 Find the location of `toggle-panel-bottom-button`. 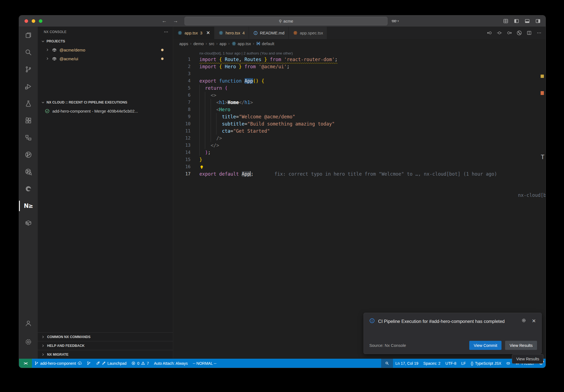

toggle-panel-bottom-button is located at coordinates (527, 21).